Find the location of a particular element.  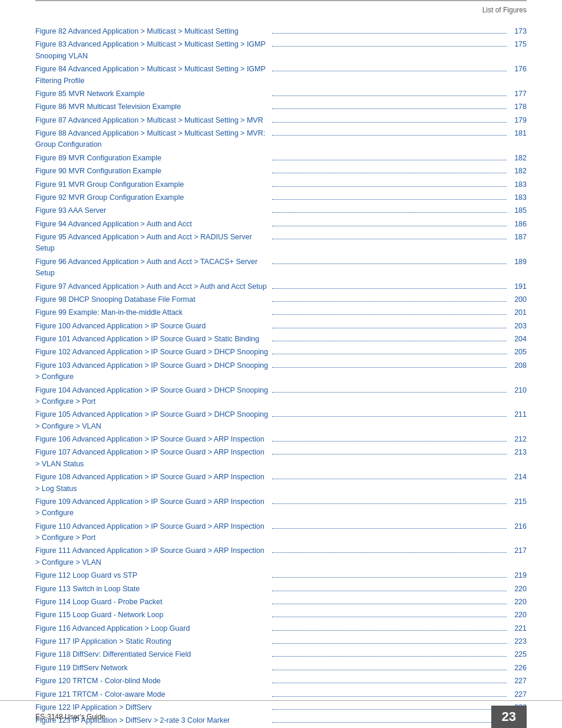

toc-entry: Figure 94 Advanced Application > Auth an… is located at coordinates (281, 224).